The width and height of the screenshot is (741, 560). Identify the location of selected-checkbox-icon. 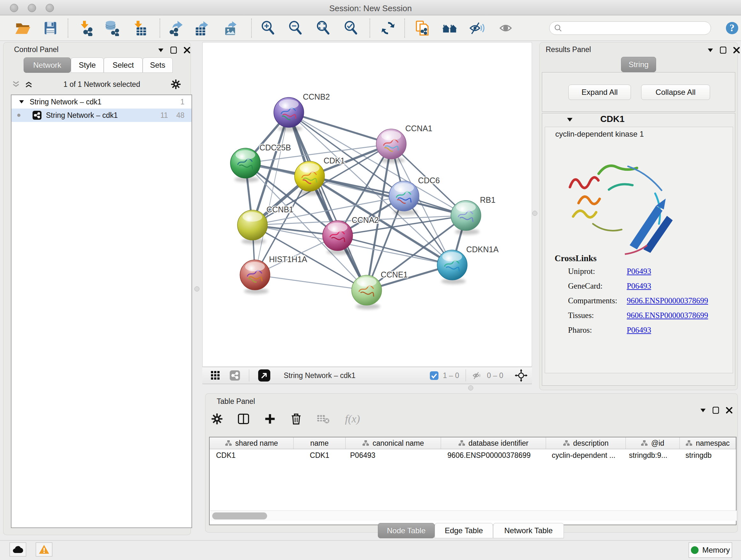
(434, 376).